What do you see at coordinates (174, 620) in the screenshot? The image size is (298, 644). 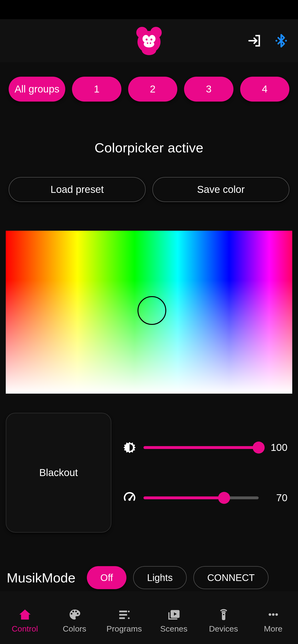 I see `nav-scenes: Scenes` at bounding box center [174, 620].